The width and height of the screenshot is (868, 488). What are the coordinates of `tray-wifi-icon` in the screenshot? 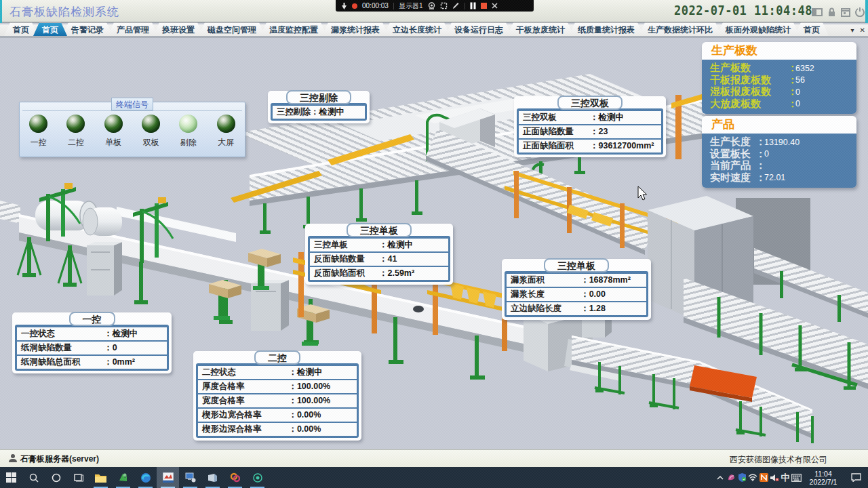 It's located at (753, 477).